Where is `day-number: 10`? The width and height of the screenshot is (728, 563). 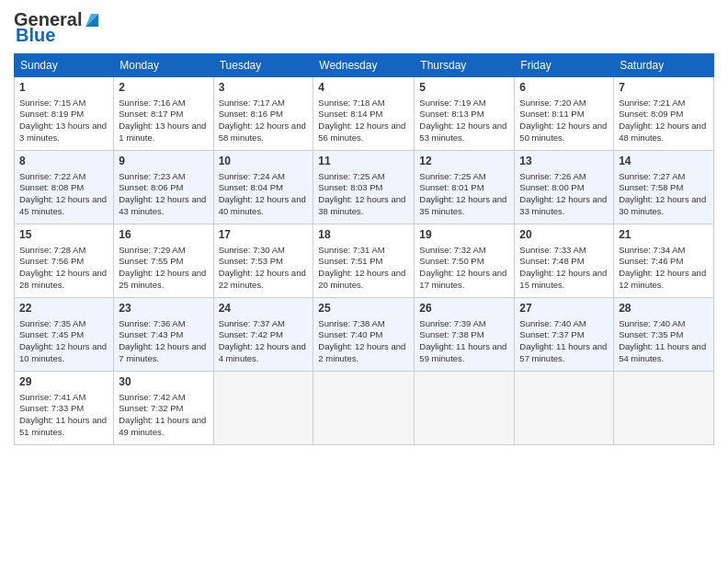 day-number: 10 is located at coordinates (264, 162).